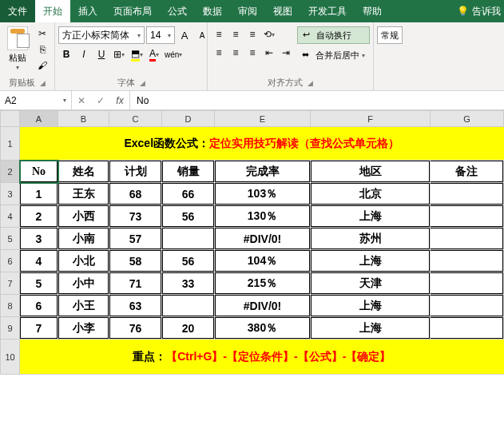  I want to click on align-top-button: ≡, so click(219, 34).